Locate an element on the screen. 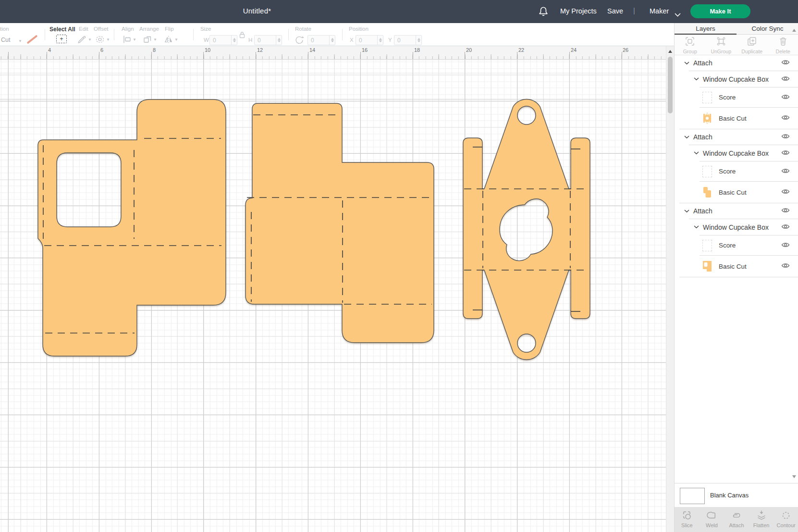 Image resolution: width=798 pixels, height=532 pixels. arrange-label: Arrange is located at coordinates (149, 29).